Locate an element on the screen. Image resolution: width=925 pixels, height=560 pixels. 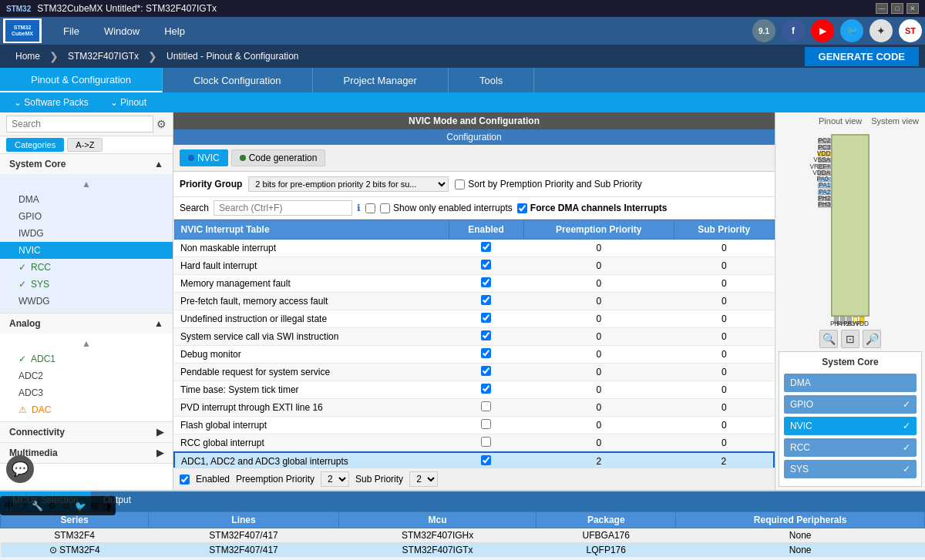
search-options-checkbox is located at coordinates (370, 208).